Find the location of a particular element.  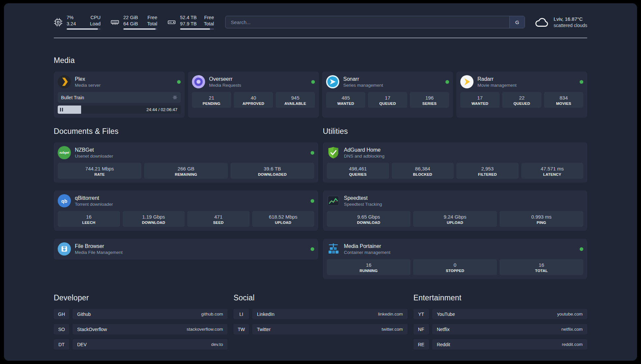

utilities-section-title: Utilities is located at coordinates (455, 131).